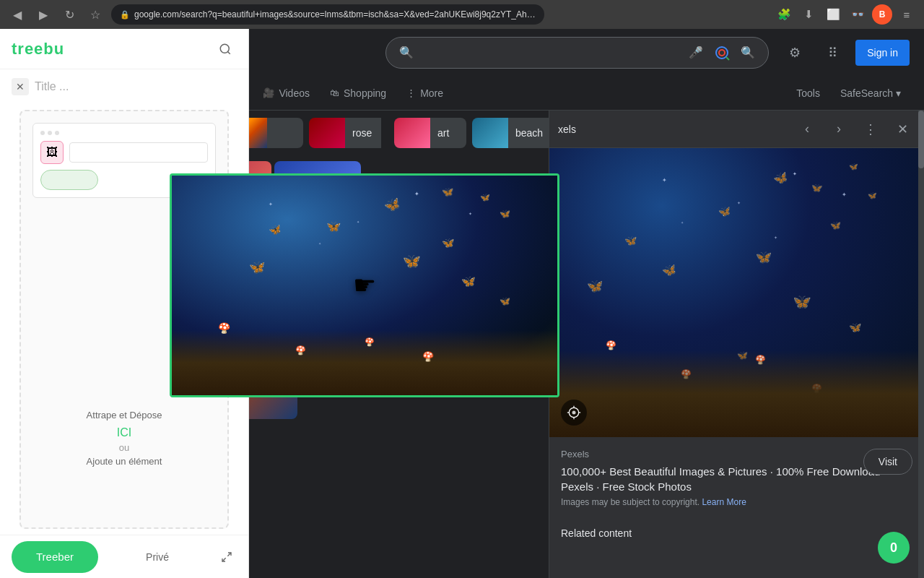  What do you see at coordinates (424, 93) in the screenshot?
I see `tab-more: ⋮ More` at bounding box center [424, 93].